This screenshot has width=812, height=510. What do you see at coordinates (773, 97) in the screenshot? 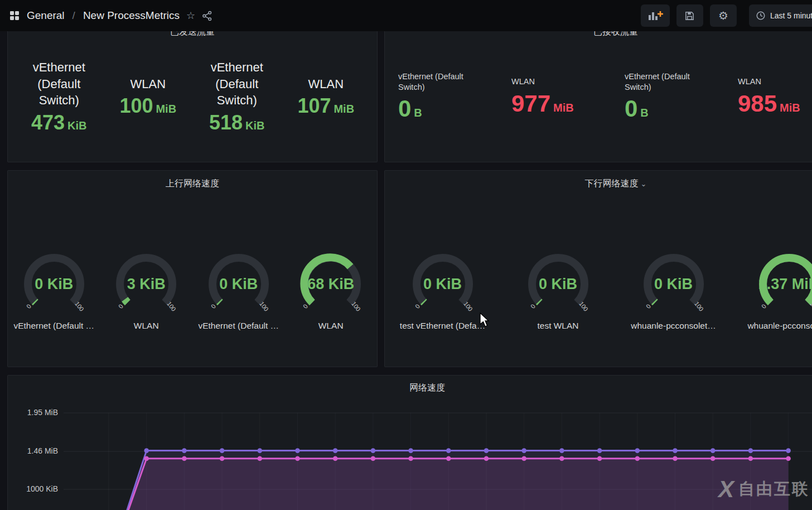
I see `stat-cell: WLAN 985MiB` at bounding box center [773, 97].